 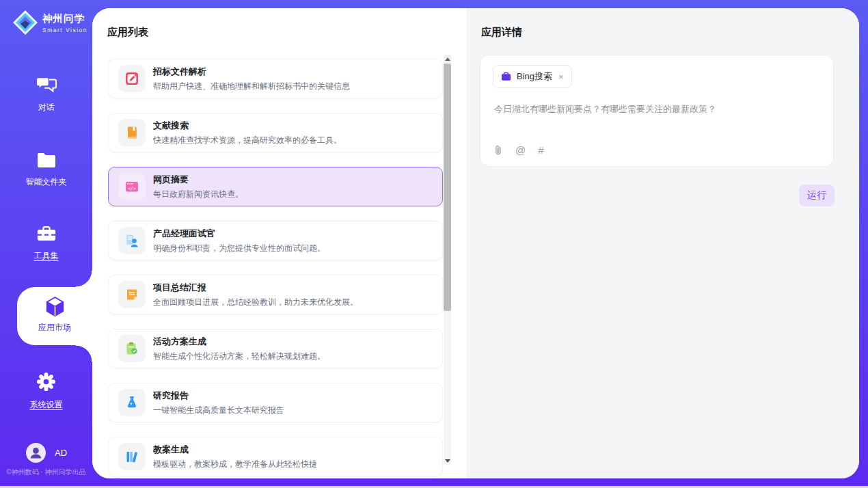 What do you see at coordinates (46, 381) in the screenshot?
I see `gear-icon` at bounding box center [46, 381].